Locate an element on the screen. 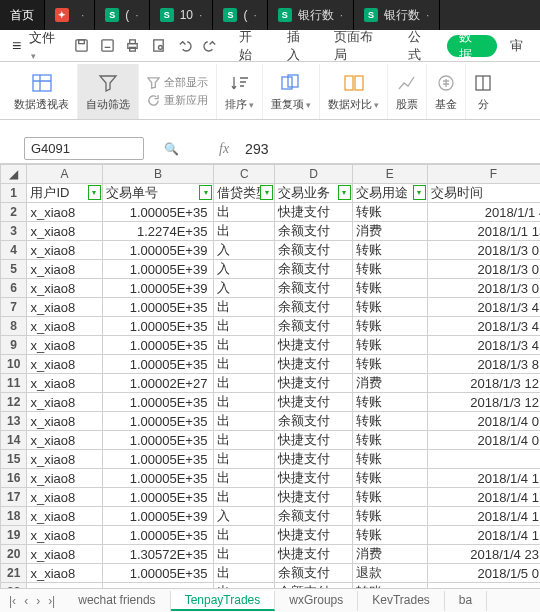  col-header: A is located at coordinates (64, 174).